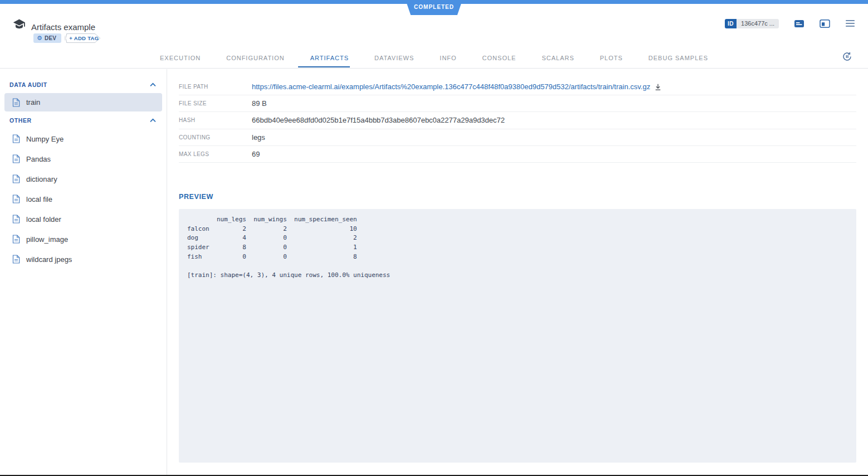 The image size is (868, 476). What do you see at coordinates (518, 154) in the screenshot?
I see `detail-row-max-legs: MAX LEGS 69` at bounding box center [518, 154].